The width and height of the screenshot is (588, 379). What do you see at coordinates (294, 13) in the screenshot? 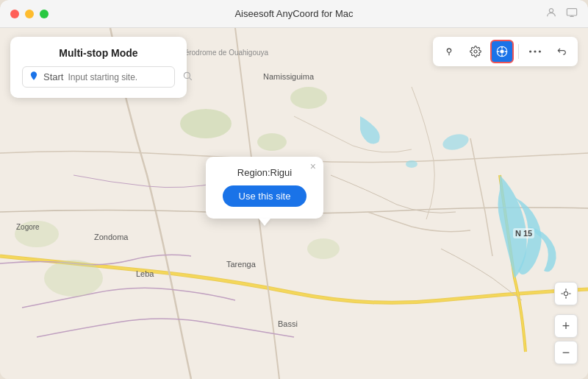
I see `app-title: Aiseesoft AnyCoord for Mac` at bounding box center [294, 13].